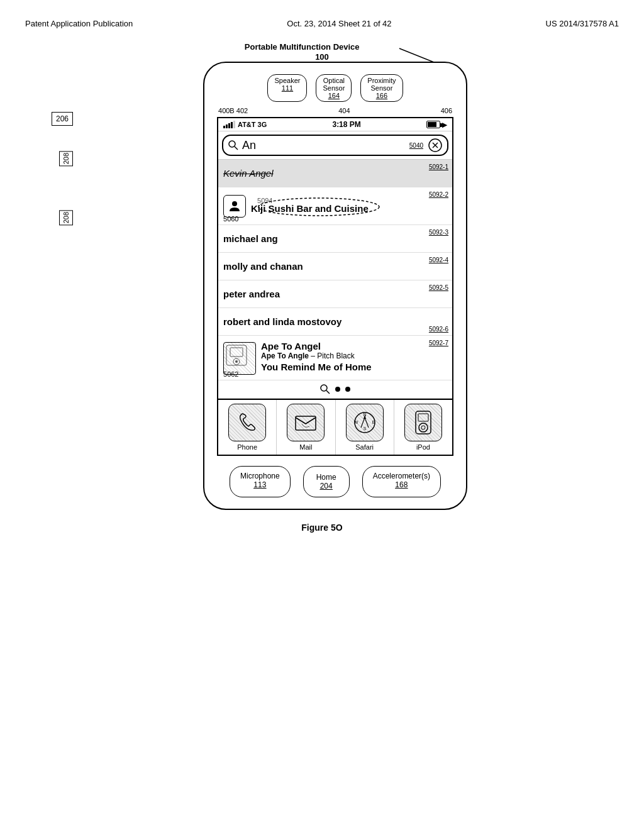 The width and height of the screenshot is (644, 830). What do you see at coordinates (248, 174) in the screenshot?
I see `result-name-1: Kevin Angel` at bounding box center [248, 174].